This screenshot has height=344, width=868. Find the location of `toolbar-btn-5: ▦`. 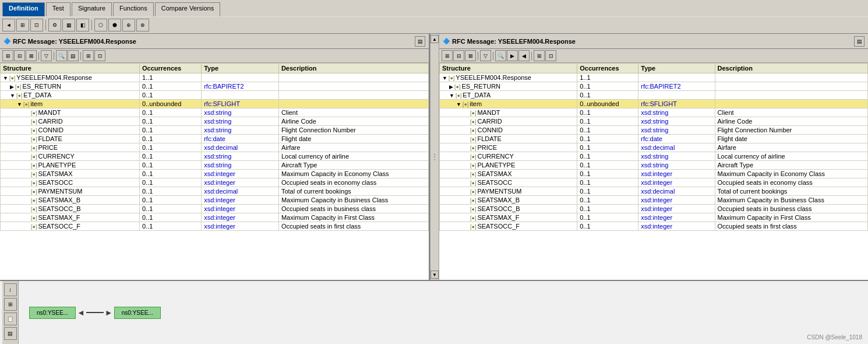

toolbar-btn-5: ▦ is located at coordinates (69, 25).